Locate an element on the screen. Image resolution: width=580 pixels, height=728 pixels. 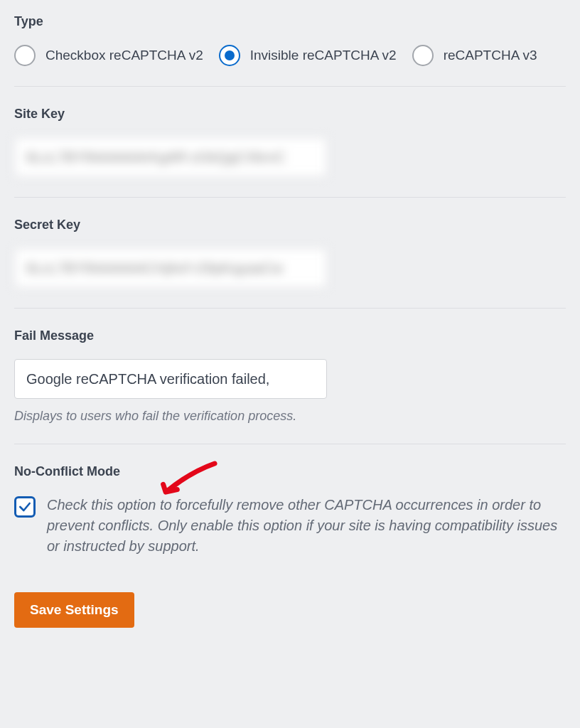
fail-message-input is located at coordinates (171, 379).